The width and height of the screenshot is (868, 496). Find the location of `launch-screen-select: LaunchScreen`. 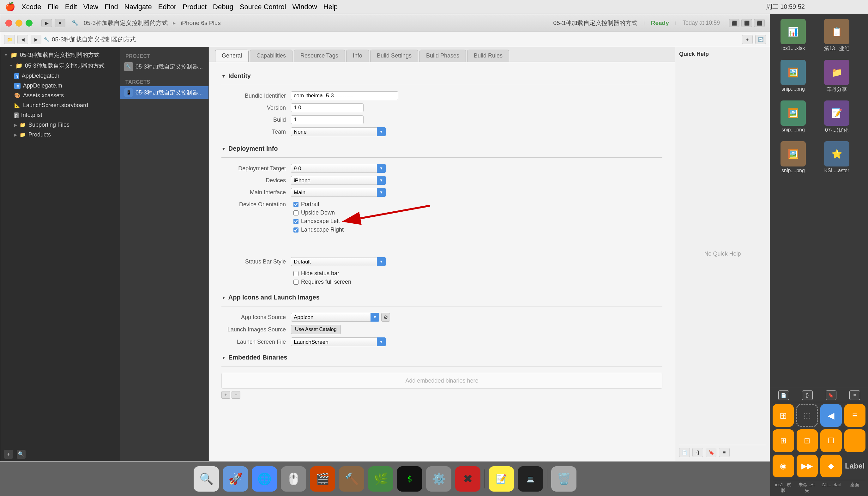

launch-screen-select: LaunchScreen is located at coordinates (338, 342).